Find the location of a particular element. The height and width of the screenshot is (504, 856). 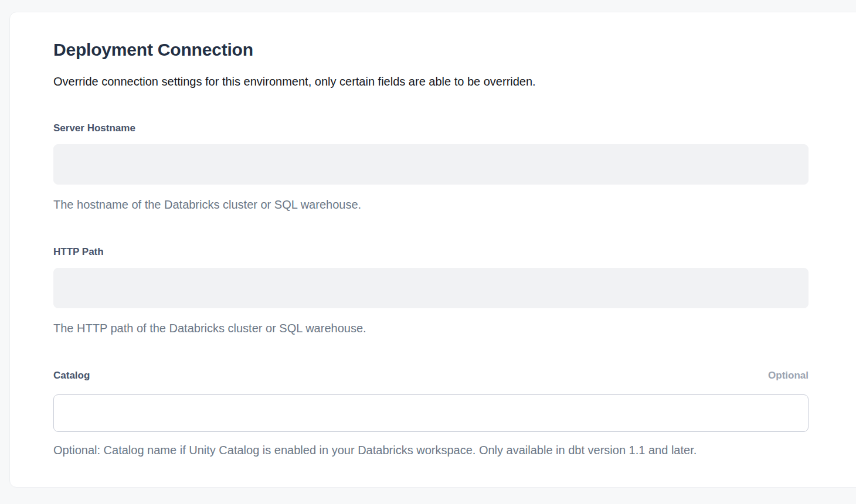

catalog-input is located at coordinates (431, 413).